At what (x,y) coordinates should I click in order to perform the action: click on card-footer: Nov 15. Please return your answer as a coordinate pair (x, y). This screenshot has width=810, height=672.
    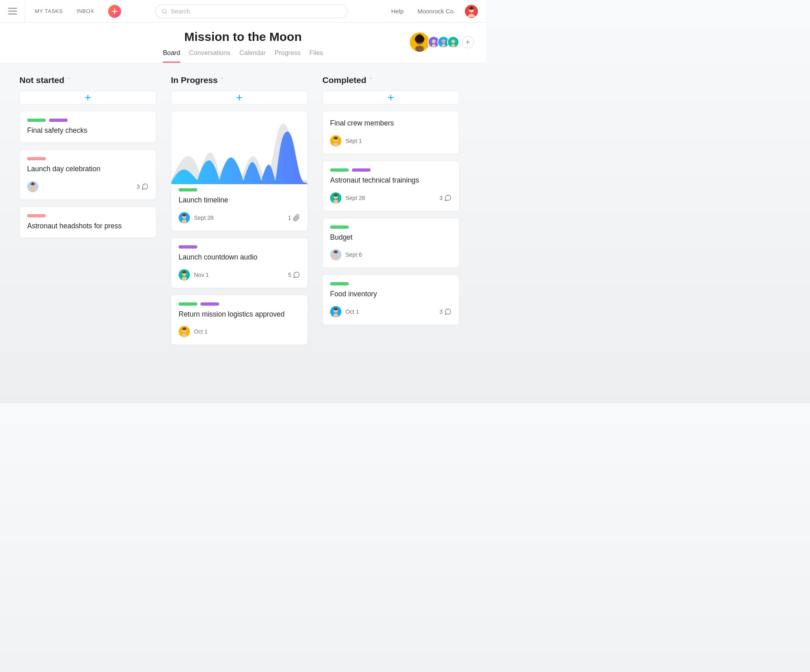
    Looking at the image, I should click on (239, 275).